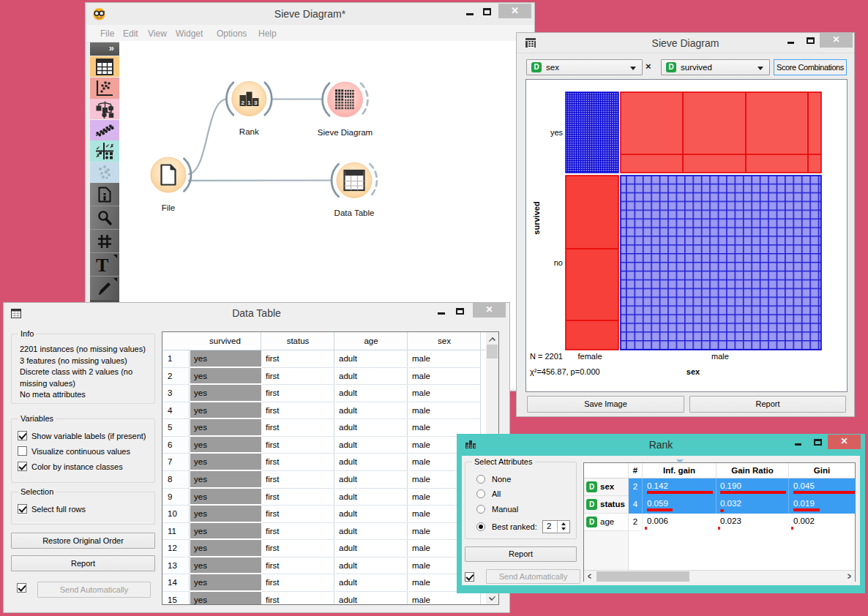  What do you see at coordinates (720, 356) in the screenshot?
I see `svg-text: male` at bounding box center [720, 356].